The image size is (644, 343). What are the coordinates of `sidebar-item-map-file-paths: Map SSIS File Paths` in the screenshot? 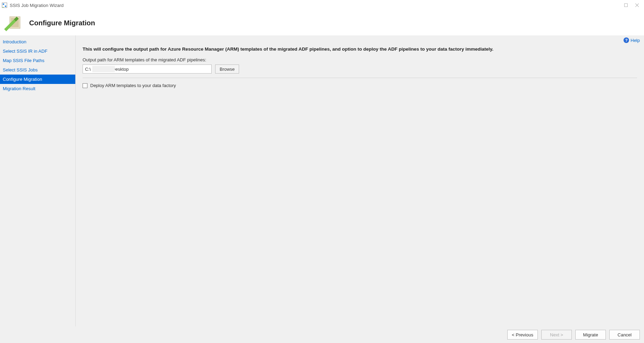 It's located at (37, 60).